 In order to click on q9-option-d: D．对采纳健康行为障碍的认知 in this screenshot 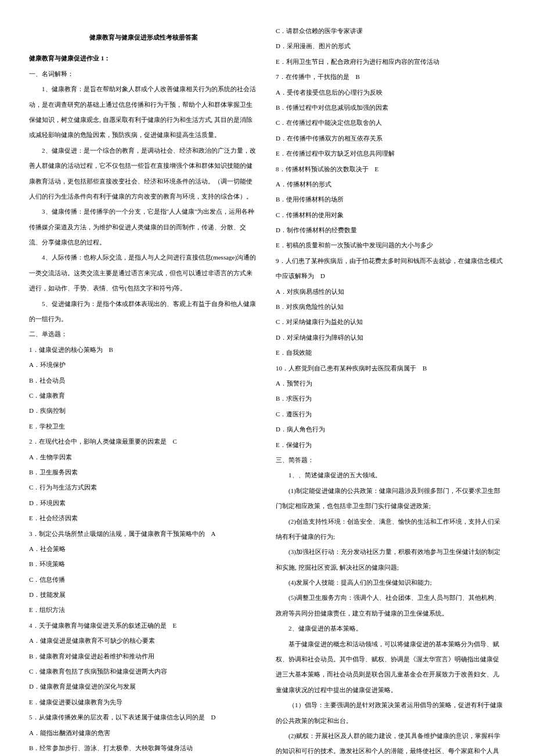, I will do `click(390, 337)`.